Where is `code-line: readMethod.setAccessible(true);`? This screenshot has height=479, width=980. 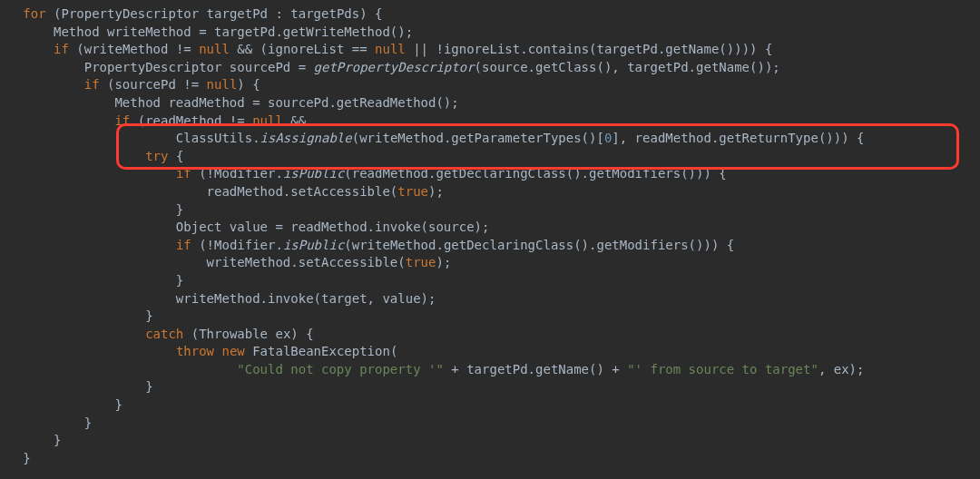 code-line: readMethod.setAccessible(true); is located at coordinates (221, 191).